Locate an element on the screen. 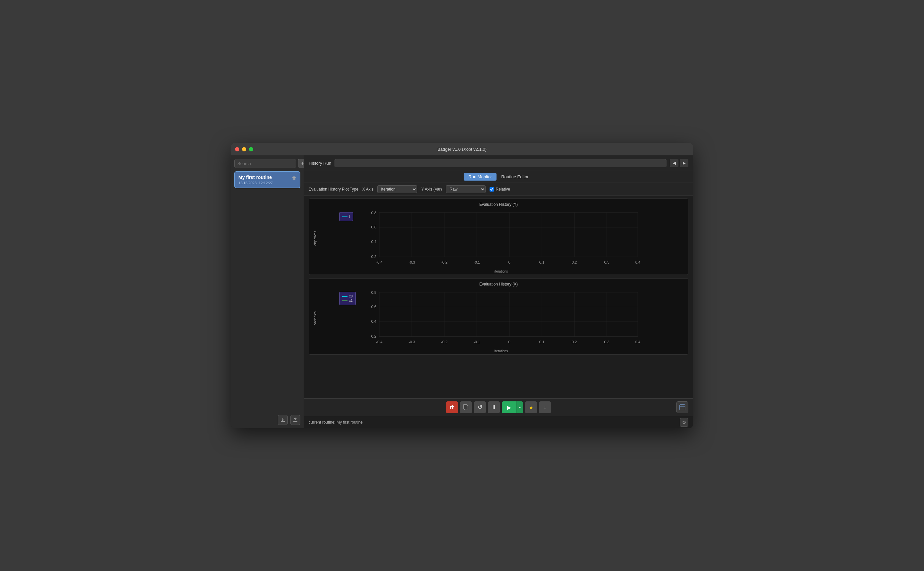 Image resolution: width=924 pixels, height=571 pixels. y-axis-label: Y Axis (Var) is located at coordinates (431, 189).